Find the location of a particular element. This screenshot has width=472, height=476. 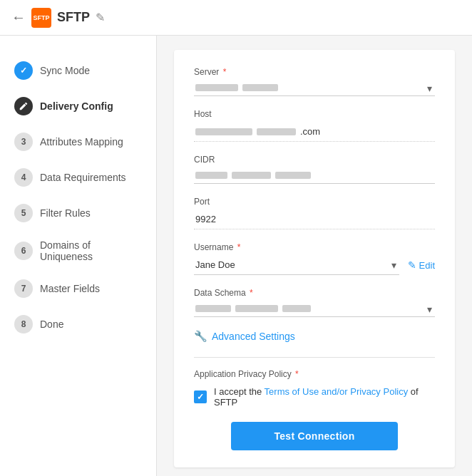

server-select-wrapper is located at coordinates (314, 88).